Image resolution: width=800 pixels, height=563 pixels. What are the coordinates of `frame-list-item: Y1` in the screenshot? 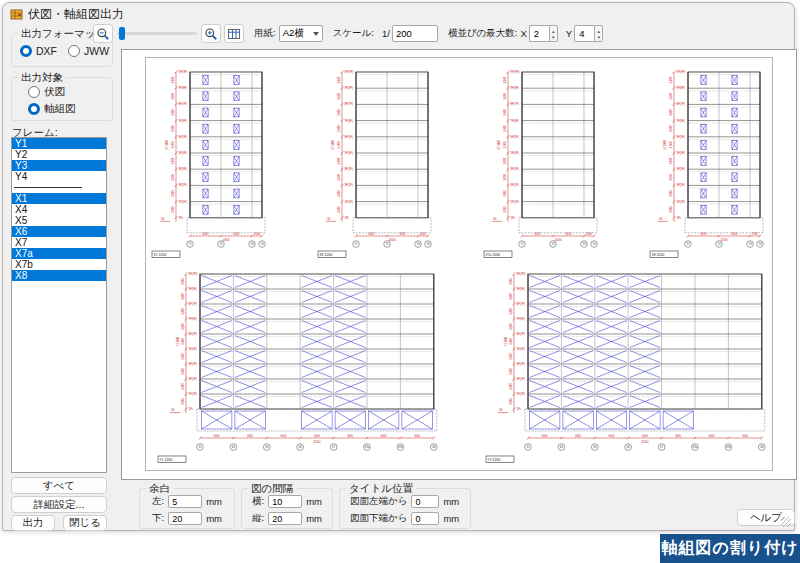 It's located at (59, 144).